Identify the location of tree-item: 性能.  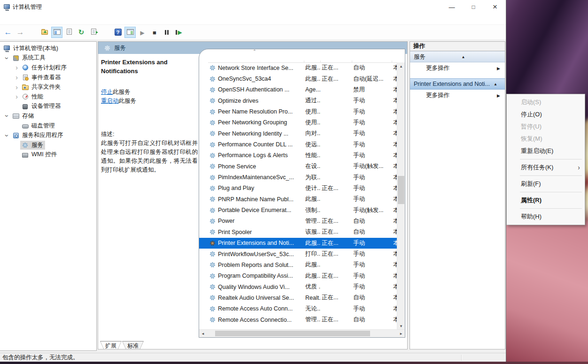
(48, 97).